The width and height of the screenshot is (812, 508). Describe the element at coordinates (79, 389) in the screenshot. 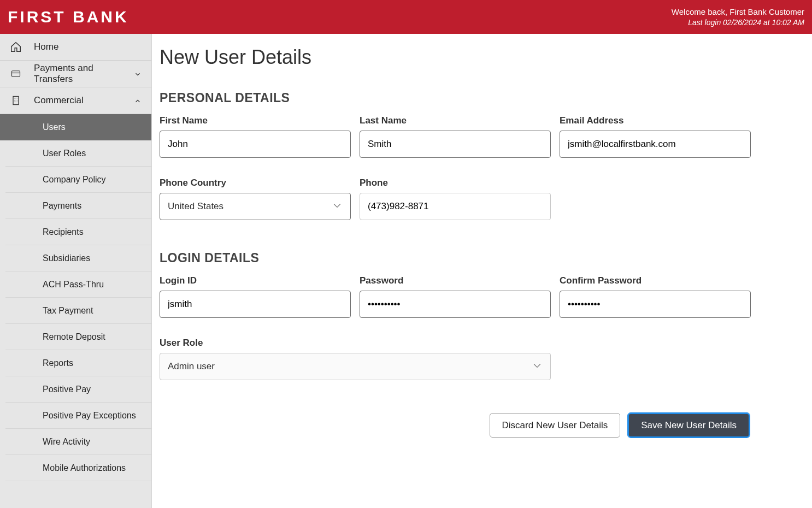

I see `subnav-positive-pay: Positive Pay` at that location.